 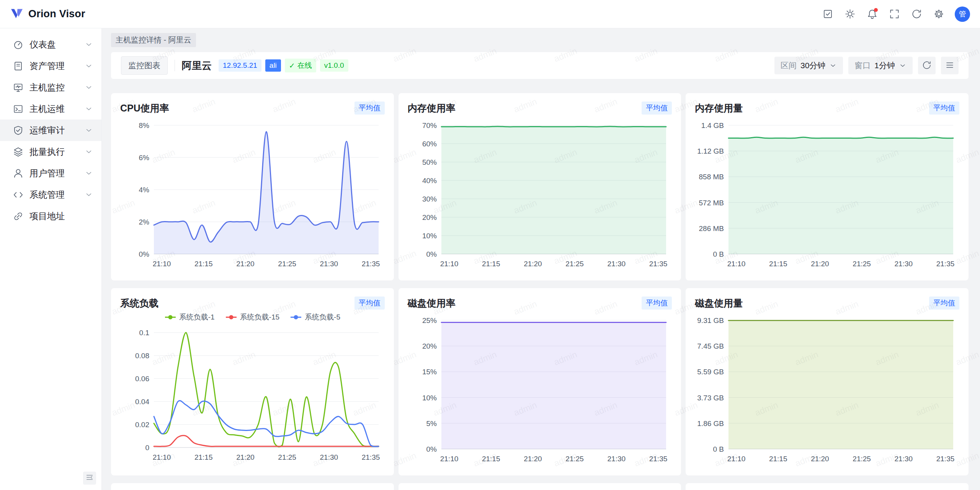 What do you see at coordinates (431, 424) in the screenshot?
I see `svg-text: 5%` at bounding box center [431, 424].